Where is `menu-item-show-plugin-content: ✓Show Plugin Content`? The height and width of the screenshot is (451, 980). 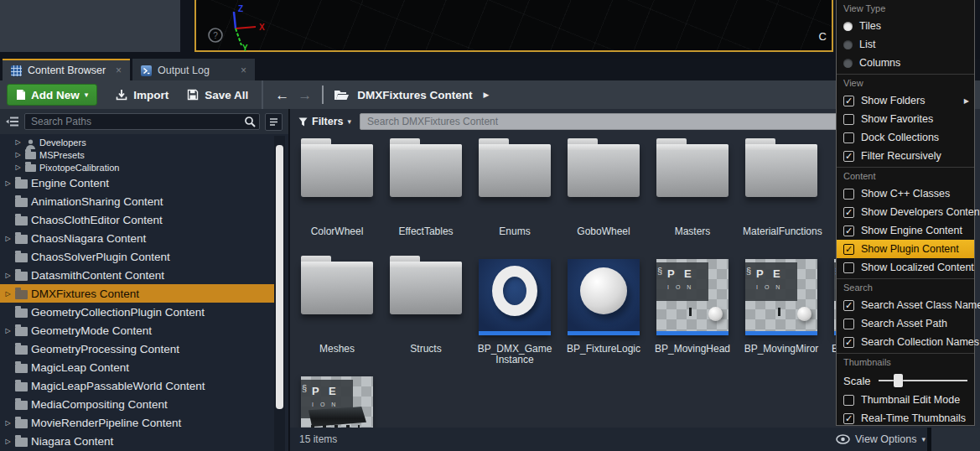 menu-item-show-plugin-content: ✓Show Plugin Content is located at coordinates (905, 249).